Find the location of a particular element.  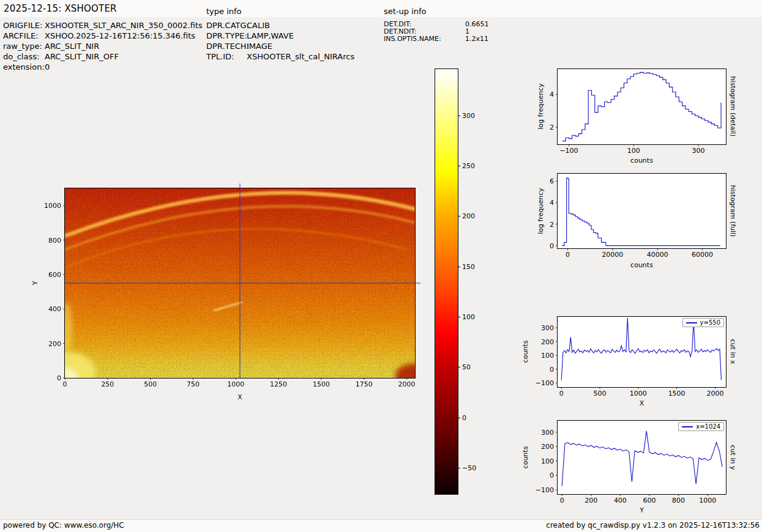

x-tick-label: 600 is located at coordinates (650, 500).